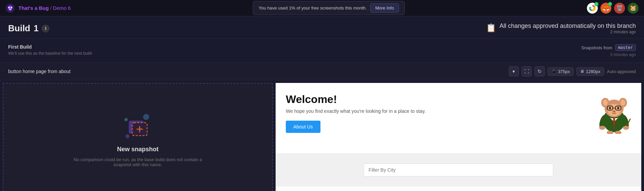 This screenshot has width=644, height=191. What do you see at coordinates (610, 4) in the screenshot?
I see `browser-check-badge` at bounding box center [610, 4].